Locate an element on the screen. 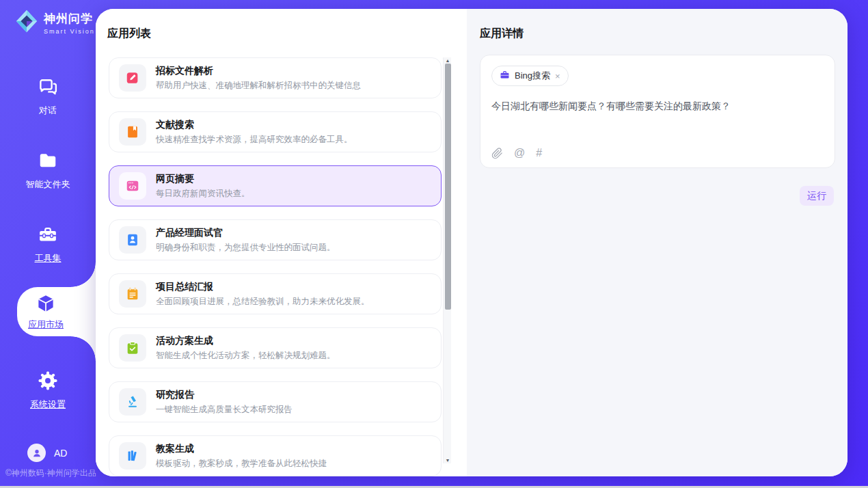 This screenshot has height=488, width=868. app-card-description: 一键智能生成高质量长文本研究报告 is located at coordinates (224, 410).